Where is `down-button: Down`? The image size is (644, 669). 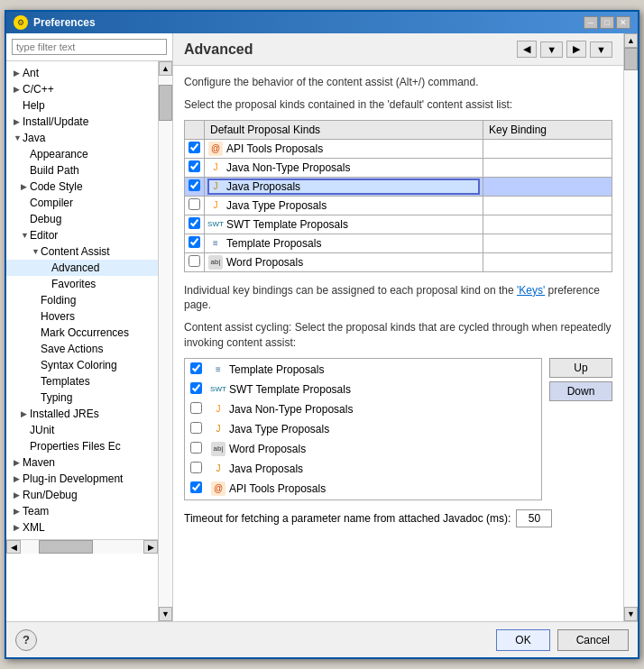
down-button: Down is located at coordinates (581, 391).